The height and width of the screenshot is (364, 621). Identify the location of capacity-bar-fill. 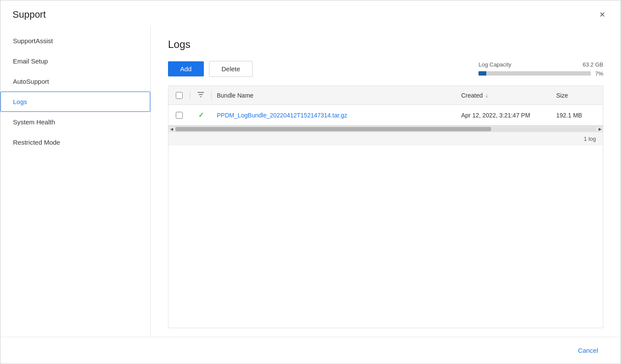
(482, 73).